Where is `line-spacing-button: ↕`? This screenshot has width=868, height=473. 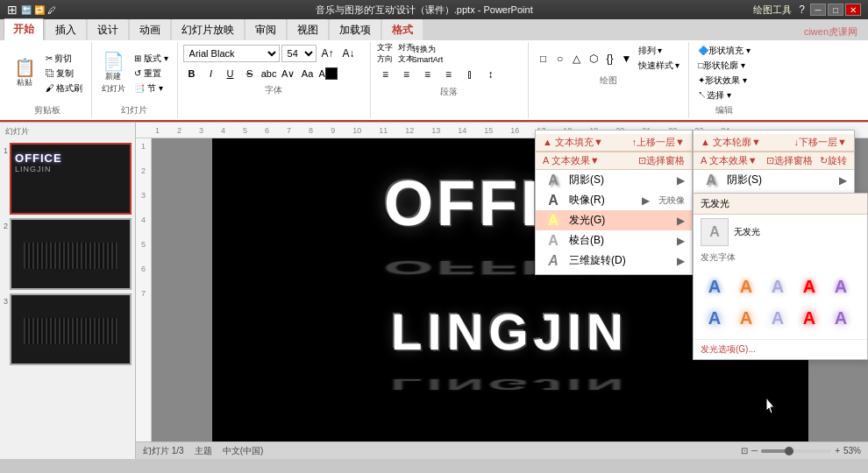 line-spacing-button: ↕ is located at coordinates (491, 74).